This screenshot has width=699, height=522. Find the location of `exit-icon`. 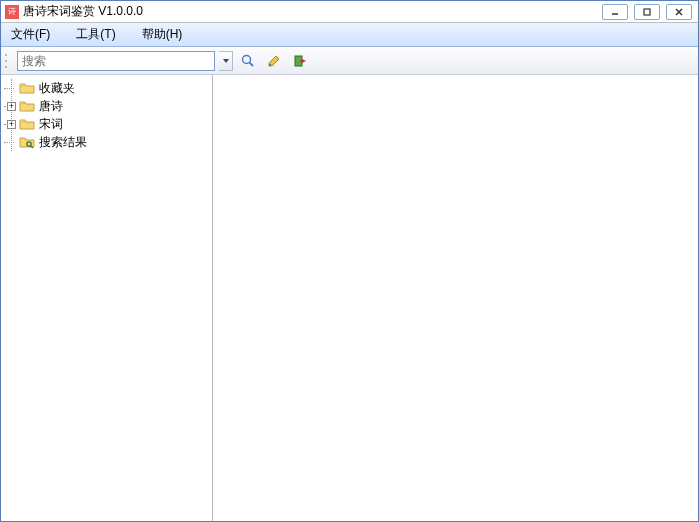

exit-icon is located at coordinates (300, 61).